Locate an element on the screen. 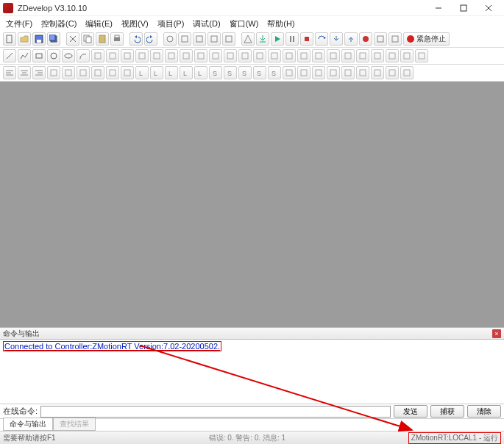  minimize-button is located at coordinates (439, 8).